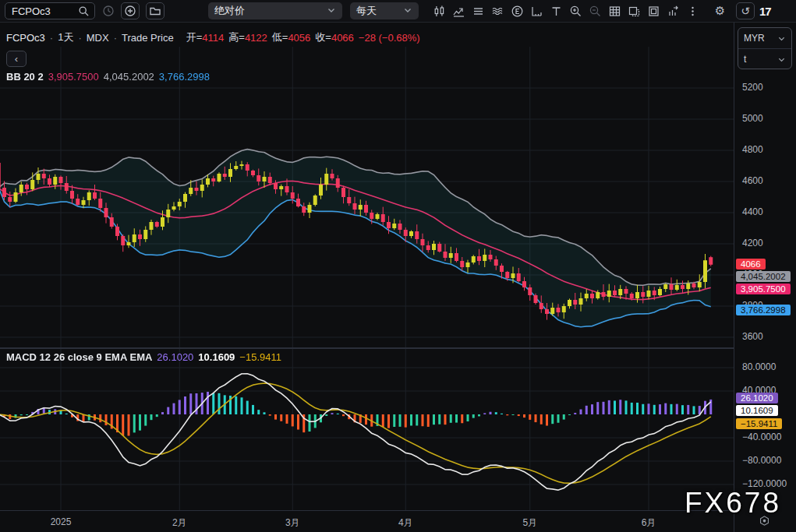  Describe the element at coordinates (763, 310) in the screenshot. I see `bb-lower-tag: 3,766.2998` at that location.